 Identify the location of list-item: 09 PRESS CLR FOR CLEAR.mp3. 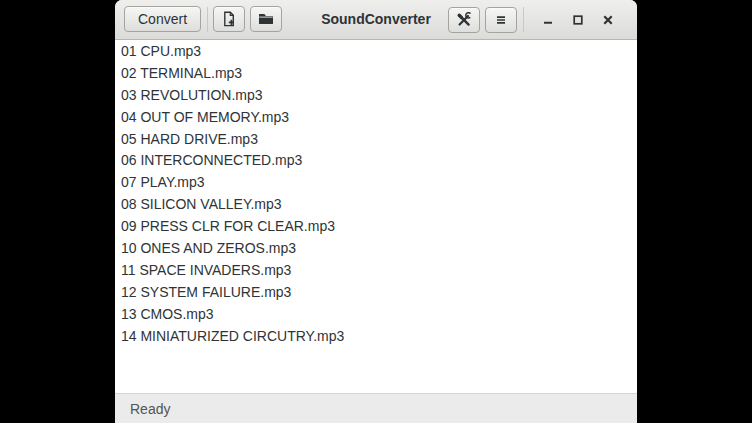
(376, 227).